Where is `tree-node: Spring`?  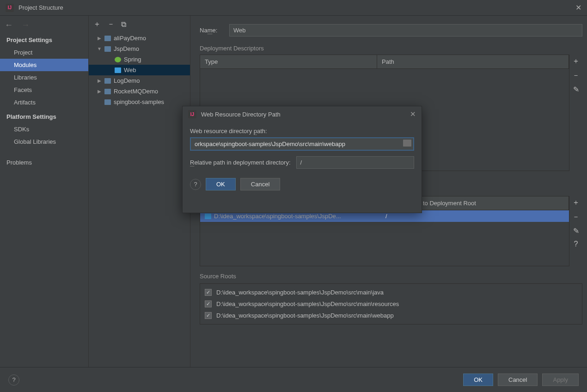 tree-node: Spring is located at coordinates (140, 59).